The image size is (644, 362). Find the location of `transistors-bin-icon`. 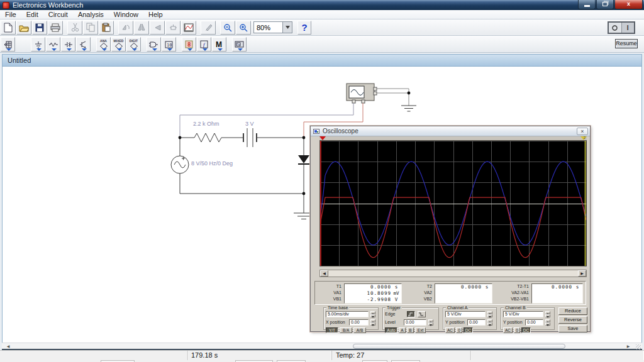

transistors-bin-icon is located at coordinates (83, 44).